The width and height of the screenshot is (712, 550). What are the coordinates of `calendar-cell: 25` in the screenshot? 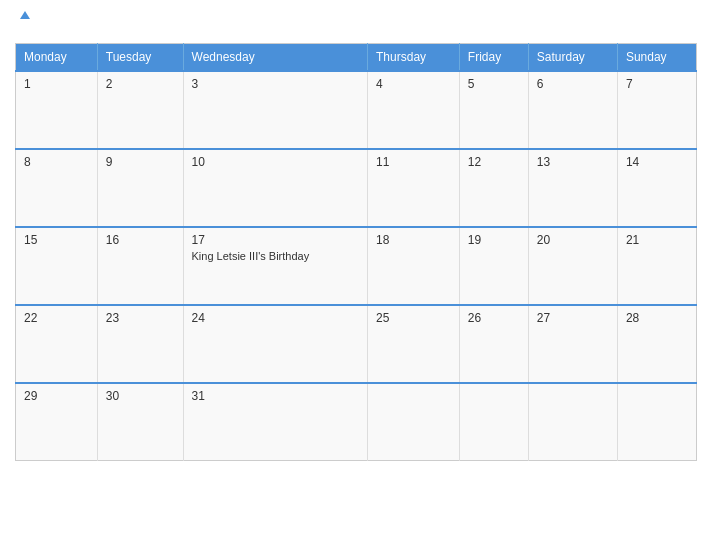 It's located at (414, 344).